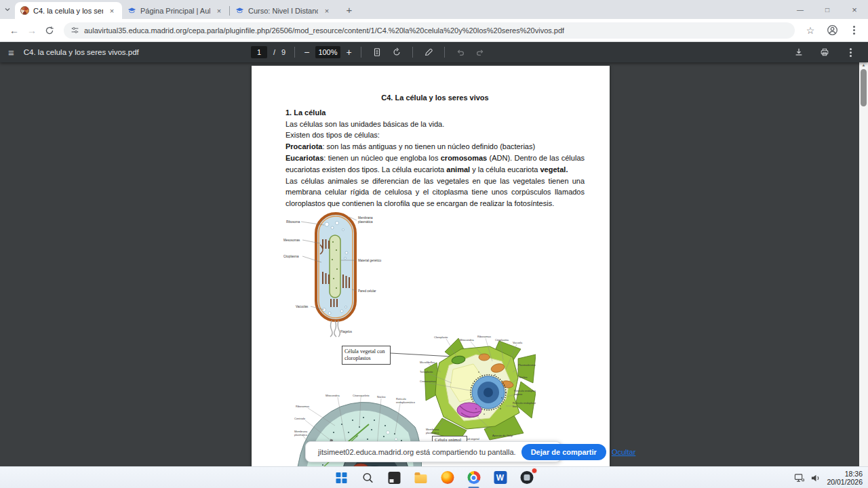 The height and width of the screenshot is (488, 868). What do you see at coordinates (800, 9) in the screenshot?
I see `window-minimize-button: —` at bounding box center [800, 9].